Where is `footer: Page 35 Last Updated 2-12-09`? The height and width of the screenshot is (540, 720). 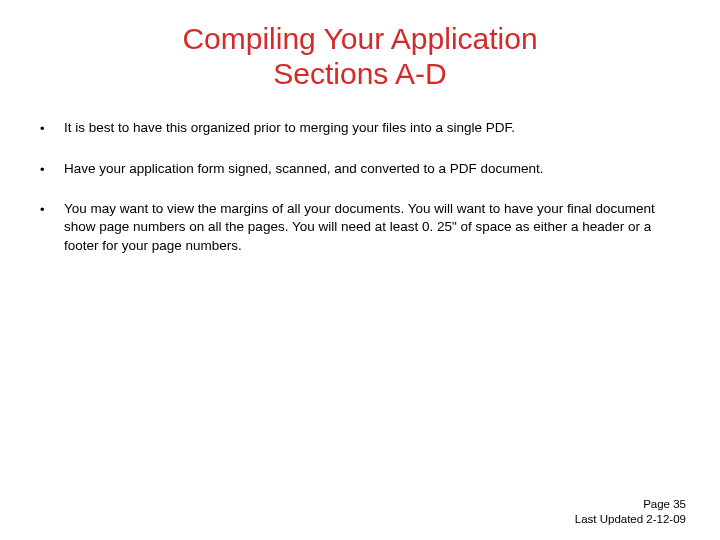
footer: Page 35 Last Updated 2-12-09 is located at coordinates (630, 512).